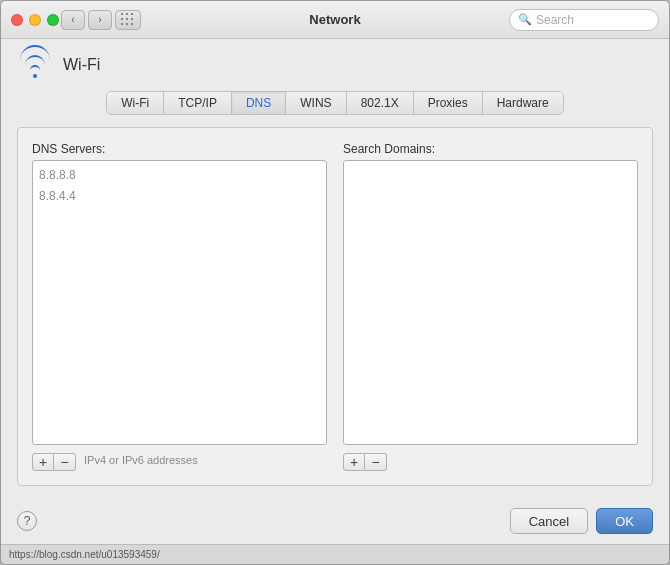  What do you see at coordinates (584, 20) in the screenshot?
I see `search-box: 🔍 Search` at bounding box center [584, 20].